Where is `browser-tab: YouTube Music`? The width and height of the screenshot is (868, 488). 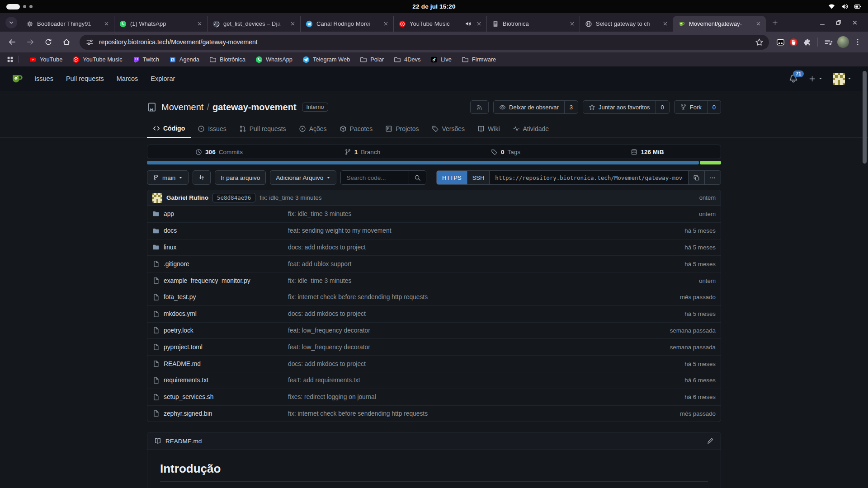
browser-tab: YouTube Music is located at coordinates (440, 23).